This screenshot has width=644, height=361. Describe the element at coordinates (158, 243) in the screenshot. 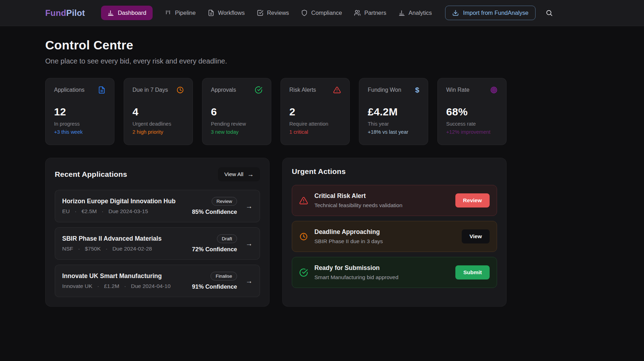

I see `application-list: Horizon Europe Digital Innovation Hub EU…` at that location.